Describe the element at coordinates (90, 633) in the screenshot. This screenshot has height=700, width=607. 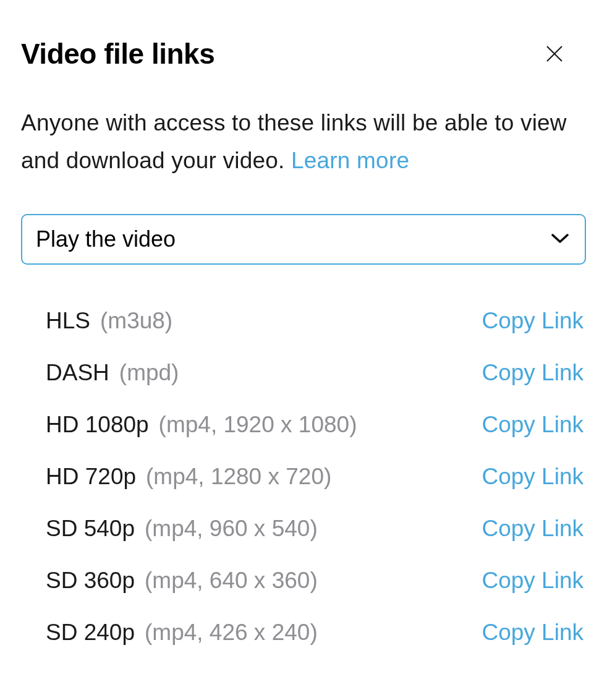
I see `format-name: SD 240p` at that location.